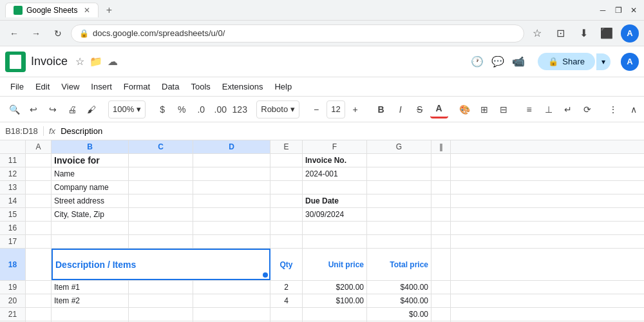 This screenshot has height=322, width=644. I want to click on cell-e14, so click(287, 201).